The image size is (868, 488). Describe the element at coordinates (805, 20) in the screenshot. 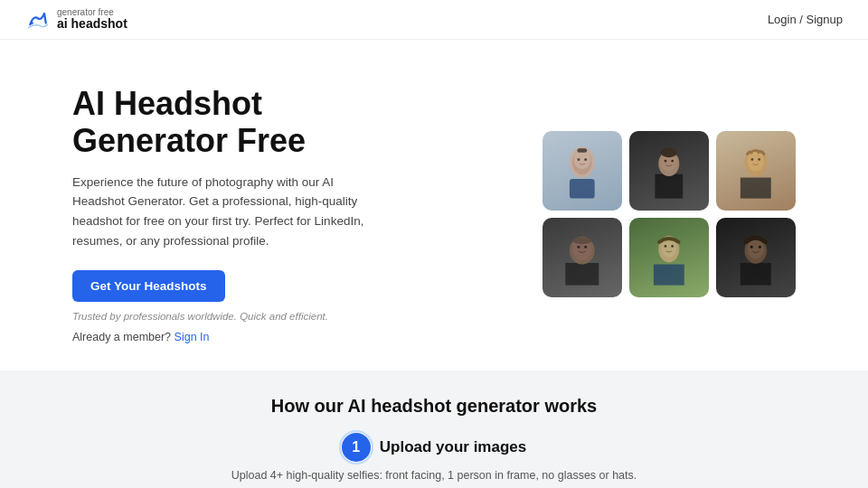

I see `login-signup-link: Login / Signup` at that location.